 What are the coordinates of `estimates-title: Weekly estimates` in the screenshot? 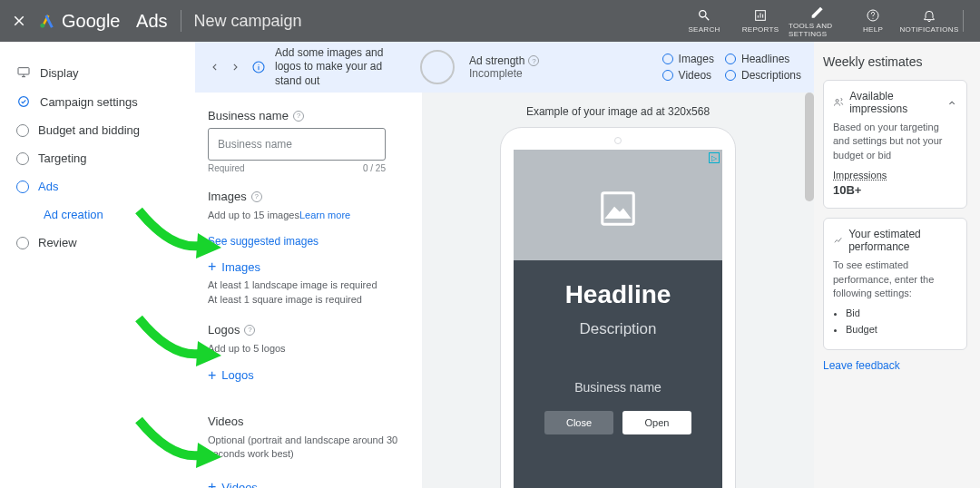 It's located at (895, 62).